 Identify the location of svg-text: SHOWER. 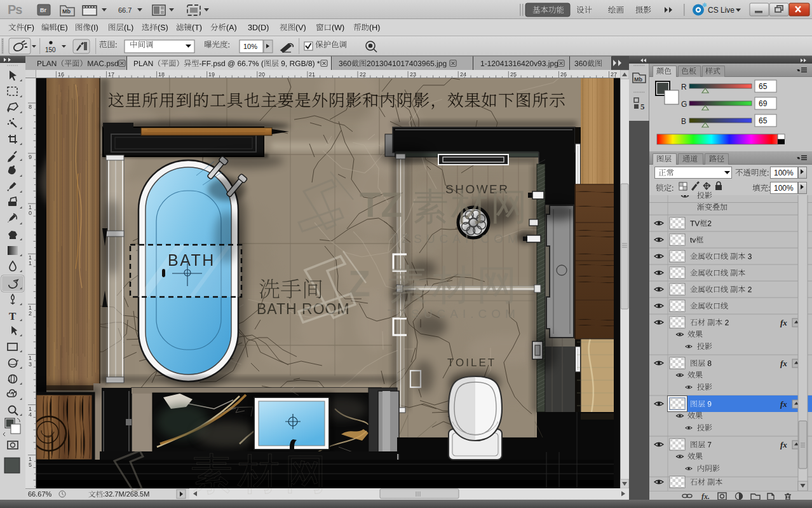
(478, 189).